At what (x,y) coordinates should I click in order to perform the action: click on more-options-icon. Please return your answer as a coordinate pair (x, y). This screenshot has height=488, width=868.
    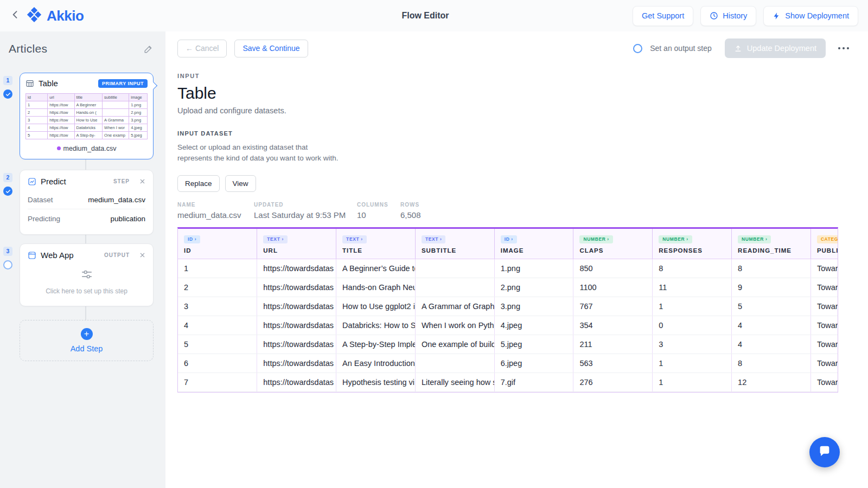
    Looking at the image, I should click on (844, 48).